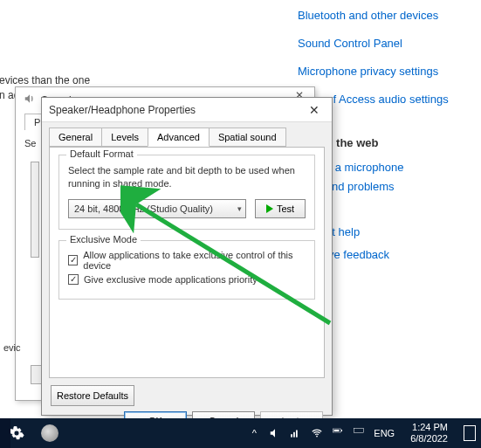  Describe the element at coordinates (275, 433) in the screenshot. I see `volume-icon` at that location.